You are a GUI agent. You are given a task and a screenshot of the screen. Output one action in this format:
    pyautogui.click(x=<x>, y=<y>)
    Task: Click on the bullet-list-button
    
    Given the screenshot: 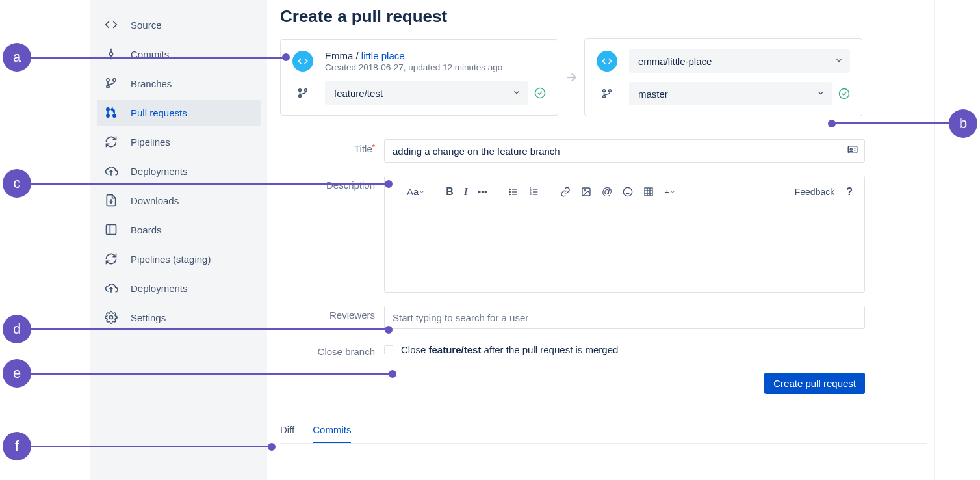 What is the action you would take?
    pyautogui.click(x=513, y=192)
    